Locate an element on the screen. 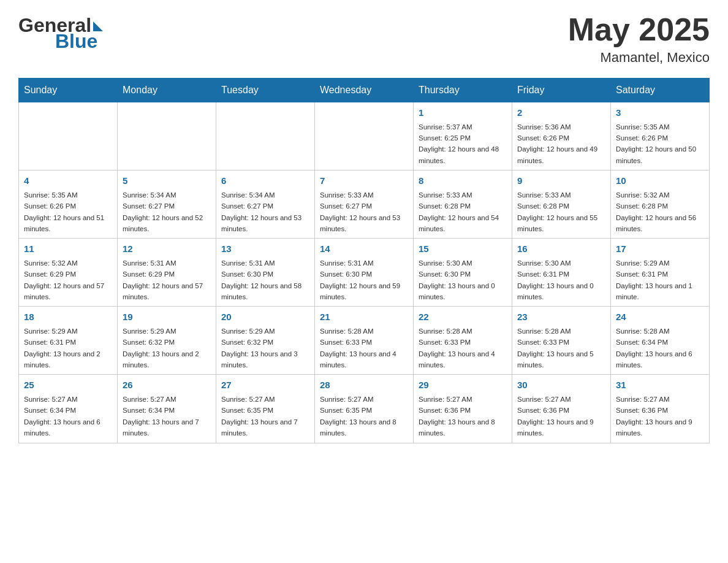 This screenshot has height=563, width=728. header-wednesday: Wednesday is located at coordinates (364, 91).